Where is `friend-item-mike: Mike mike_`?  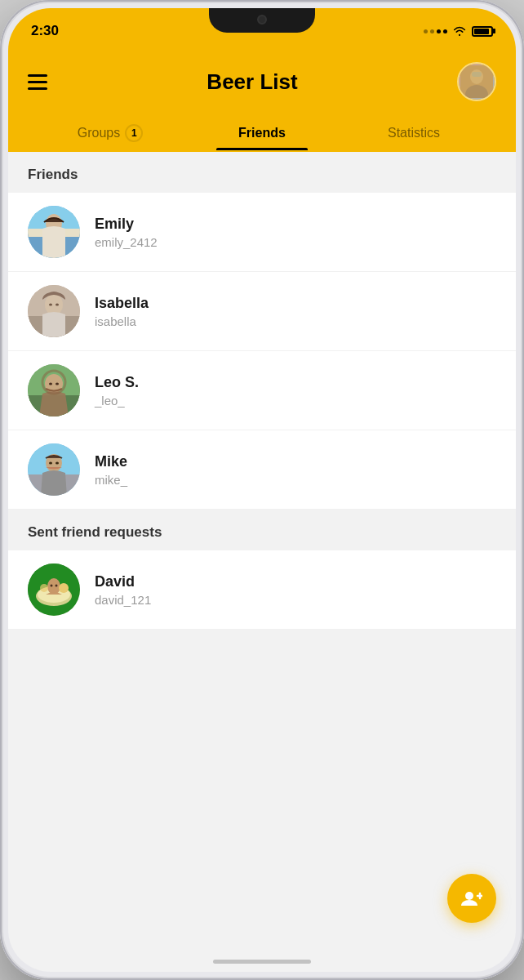
friend-item-mike: Mike mike_ is located at coordinates (262, 470).